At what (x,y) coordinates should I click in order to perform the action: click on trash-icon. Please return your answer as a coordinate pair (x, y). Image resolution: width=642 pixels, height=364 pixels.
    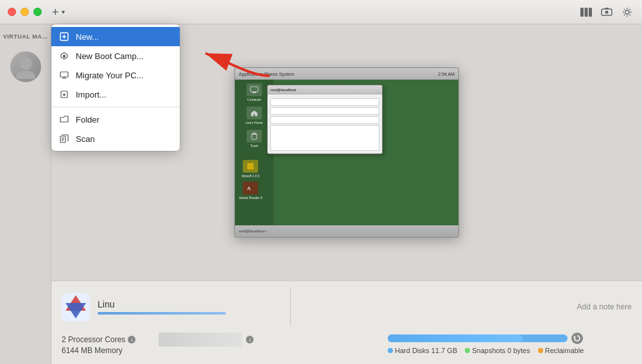
    Looking at the image, I should click on (254, 136).